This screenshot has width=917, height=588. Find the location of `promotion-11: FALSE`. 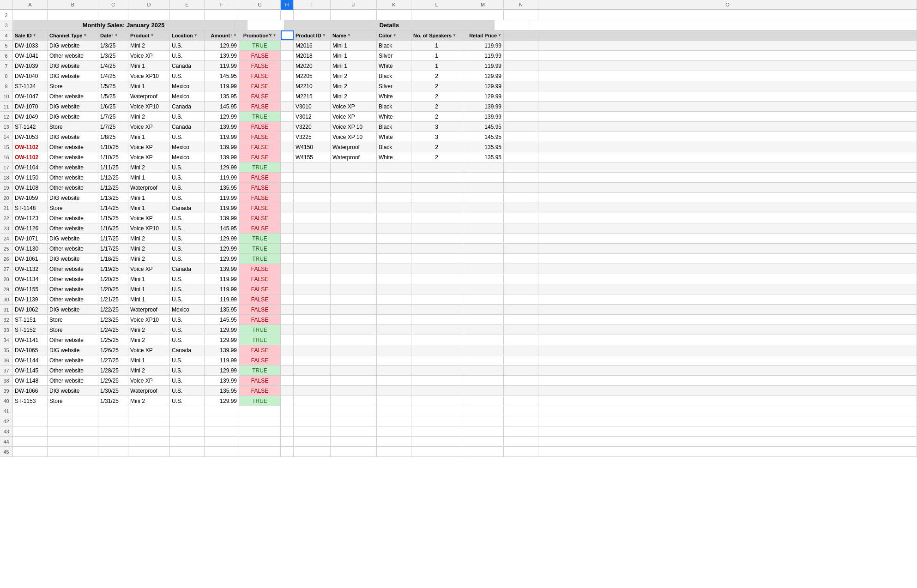

promotion-11: FALSE is located at coordinates (260, 106).